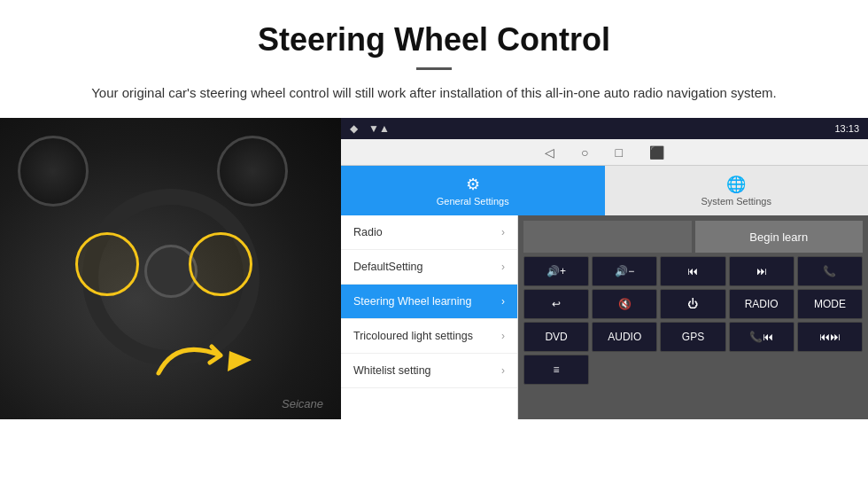  Describe the element at coordinates (430, 317) in the screenshot. I see `menu-list: Radio › DefaultSetting › Steering Wheel …` at that location.